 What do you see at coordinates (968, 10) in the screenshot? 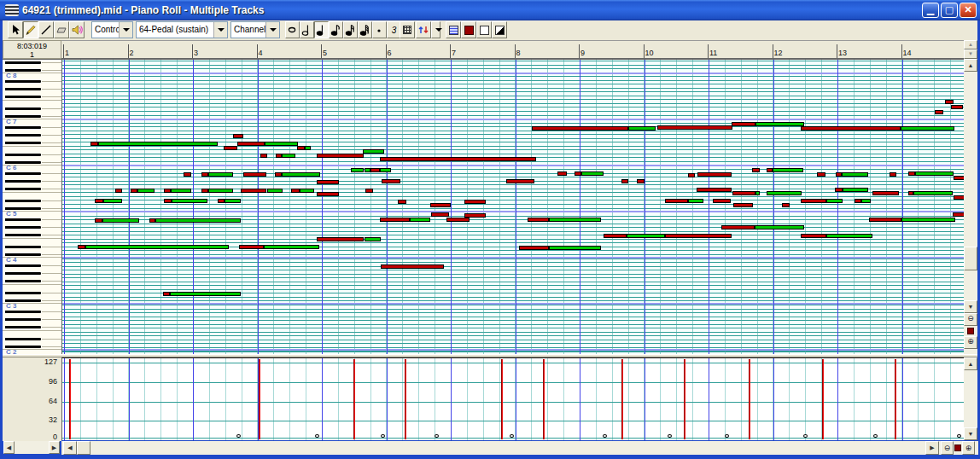
I see `close-button: ✕` at bounding box center [968, 10].